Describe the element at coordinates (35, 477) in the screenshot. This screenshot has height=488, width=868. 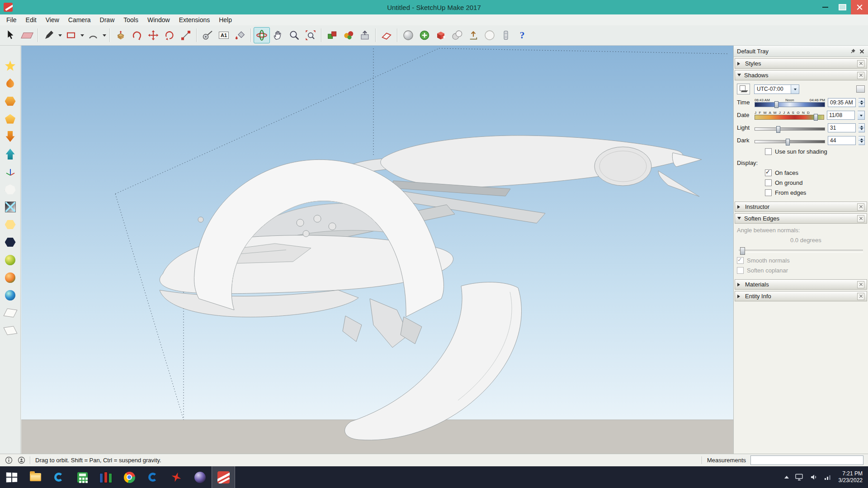
I see `taskbar-file-explorer` at that location.